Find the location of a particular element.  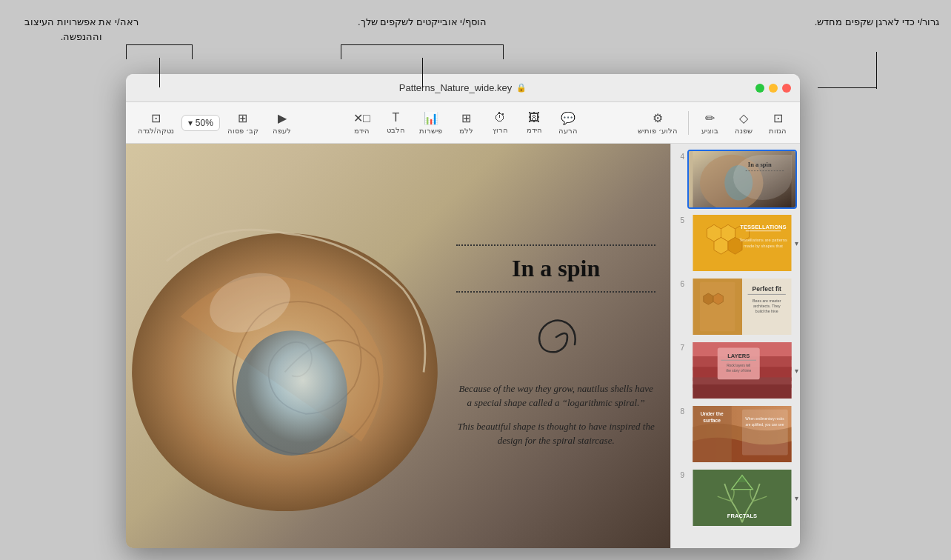

svg-text: In a spin is located at coordinates (760, 164).